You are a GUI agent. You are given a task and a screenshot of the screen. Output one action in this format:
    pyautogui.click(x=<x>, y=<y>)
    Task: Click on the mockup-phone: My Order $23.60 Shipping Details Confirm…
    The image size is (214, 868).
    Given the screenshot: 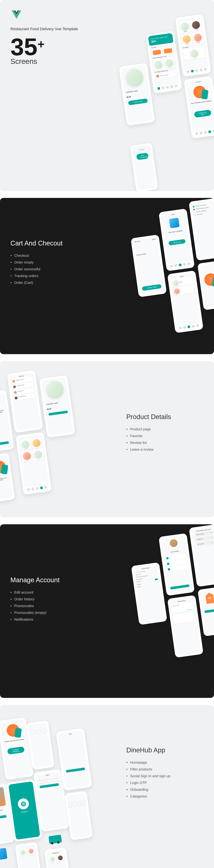 What is the action you would take?
    pyautogui.click(x=149, y=266)
    